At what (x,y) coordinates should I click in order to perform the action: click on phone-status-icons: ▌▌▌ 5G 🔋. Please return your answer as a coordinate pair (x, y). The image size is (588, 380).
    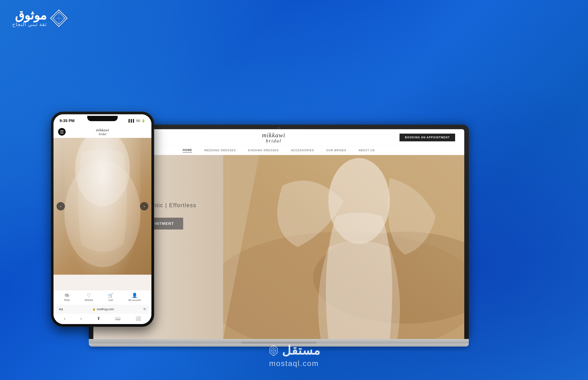
    Looking at the image, I should click on (137, 121).